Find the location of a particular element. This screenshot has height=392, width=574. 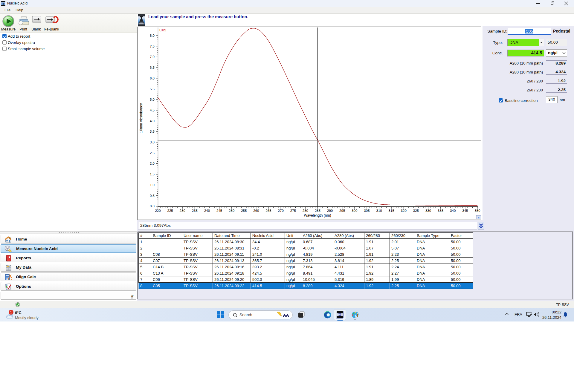

svg-text: 345 is located at coordinates (465, 211).